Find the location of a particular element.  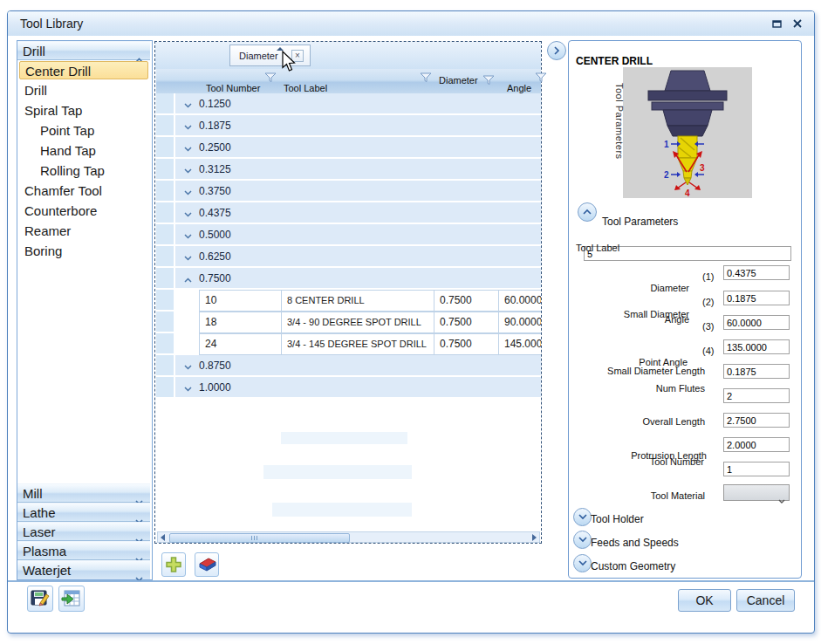

tool-parameters-collapse-button is located at coordinates (587, 212).